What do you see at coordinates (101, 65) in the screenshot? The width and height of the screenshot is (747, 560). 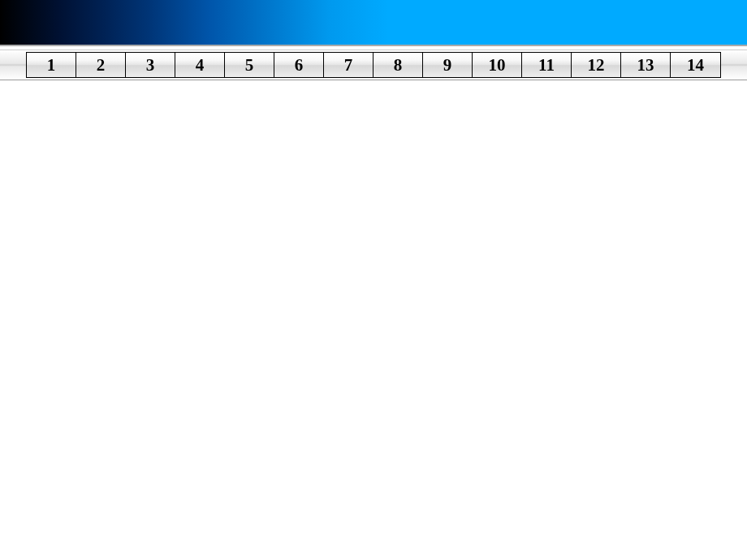 I see `nav-button-2: 2` at bounding box center [101, 65].